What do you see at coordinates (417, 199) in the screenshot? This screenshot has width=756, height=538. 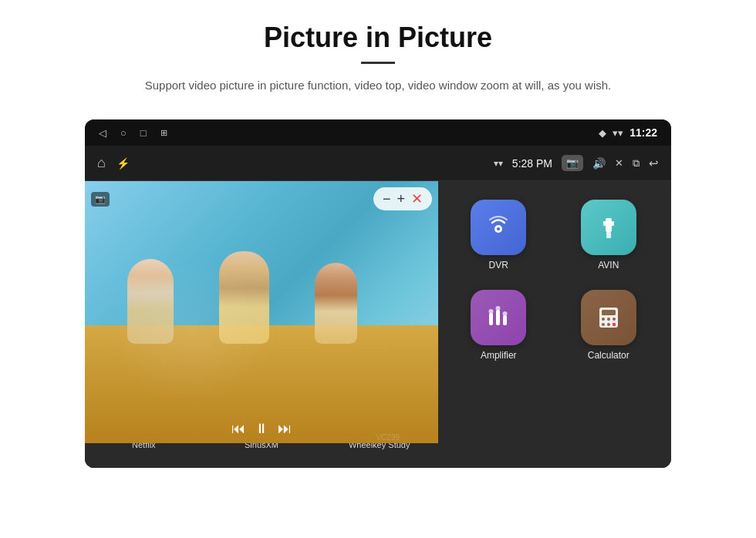 I see `pip-close-button: ✕` at bounding box center [417, 199].